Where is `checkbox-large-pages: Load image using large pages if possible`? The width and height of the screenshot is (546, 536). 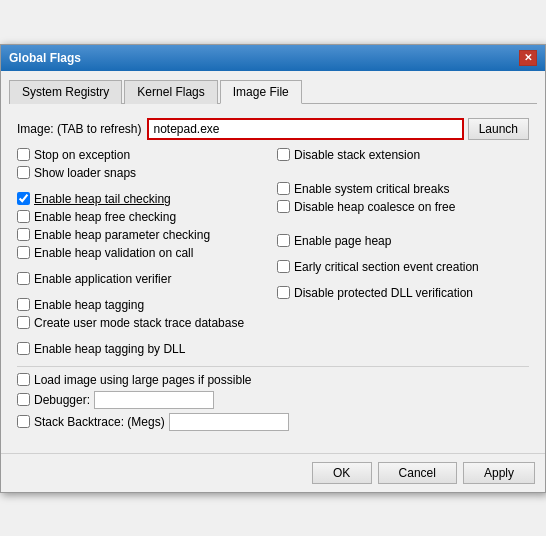
checkbox-large-pages: Load image using large pages if possible is located at coordinates (273, 380).